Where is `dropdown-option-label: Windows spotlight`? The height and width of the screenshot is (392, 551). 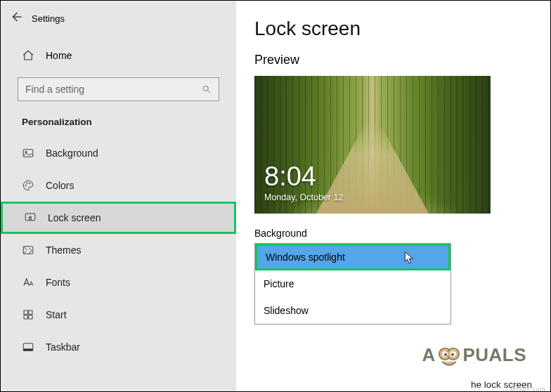
dropdown-option-label: Windows spotlight is located at coordinates (305, 257).